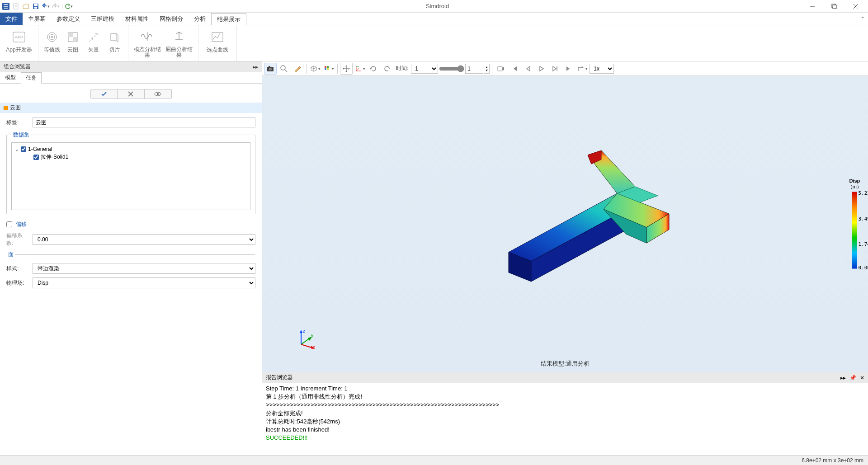  What do you see at coordinates (11, 19) in the screenshot?
I see `menu-file: 文件` at bounding box center [11, 19].